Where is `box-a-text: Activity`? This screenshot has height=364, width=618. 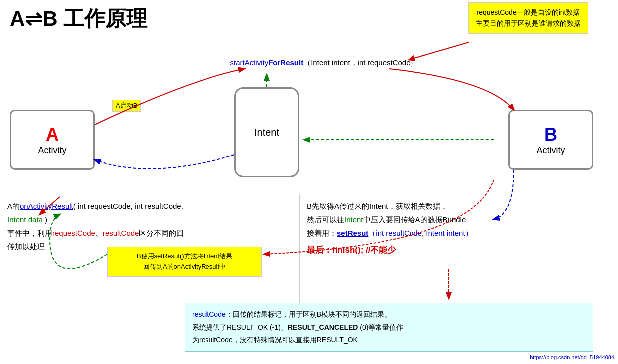
box-a-text: Activity is located at coordinates (52, 151).